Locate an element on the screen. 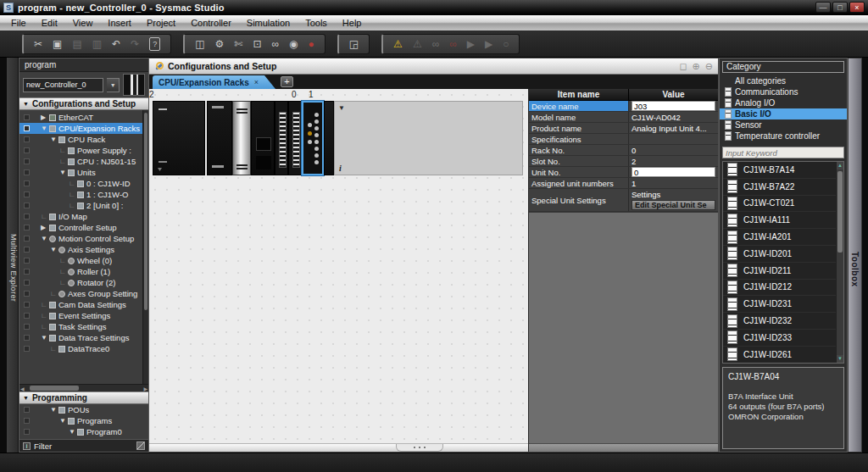  toolbar-icon: ⊡ is located at coordinates (257, 44).